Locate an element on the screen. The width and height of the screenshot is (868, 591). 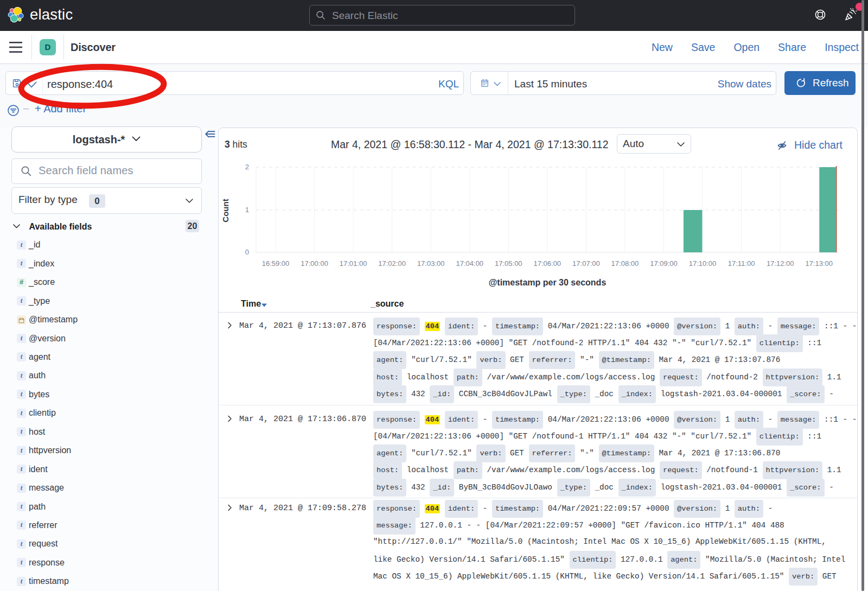
svg-text: 17:07:00 is located at coordinates (586, 264).